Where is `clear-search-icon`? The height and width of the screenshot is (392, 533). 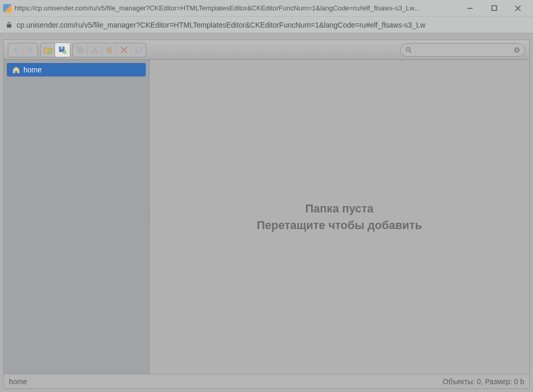
clear-search-icon is located at coordinates (517, 50).